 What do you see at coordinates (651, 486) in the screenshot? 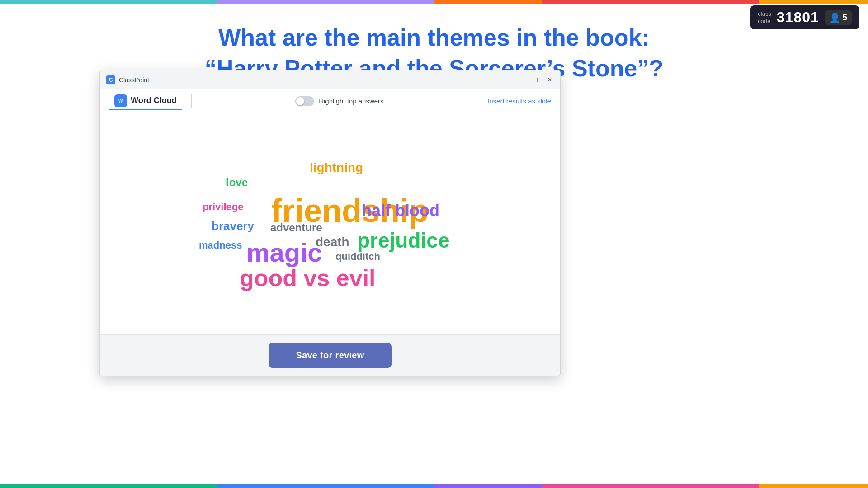
I see `bottom-bar-pink` at bounding box center [651, 486].